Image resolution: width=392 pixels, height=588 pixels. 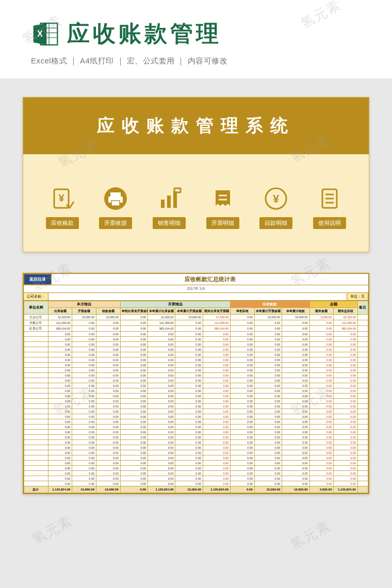 What do you see at coordinates (296, 312) in the screenshot?
I see `sub-r3: 本年累计收款` at bounding box center [296, 312].